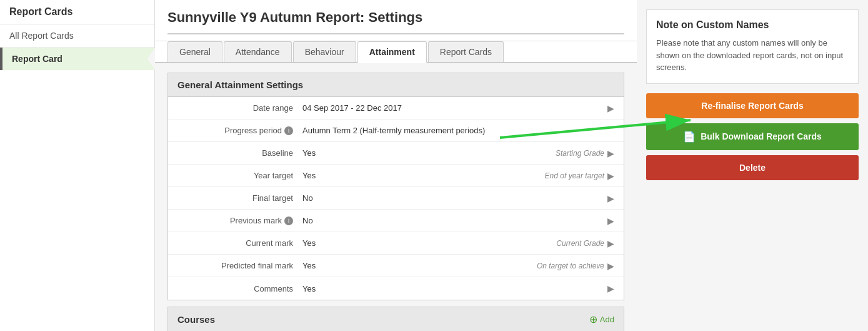 The height and width of the screenshot is (331, 868). What do you see at coordinates (240, 265) in the screenshot?
I see `row-label: Predicted final mark` at bounding box center [240, 265].